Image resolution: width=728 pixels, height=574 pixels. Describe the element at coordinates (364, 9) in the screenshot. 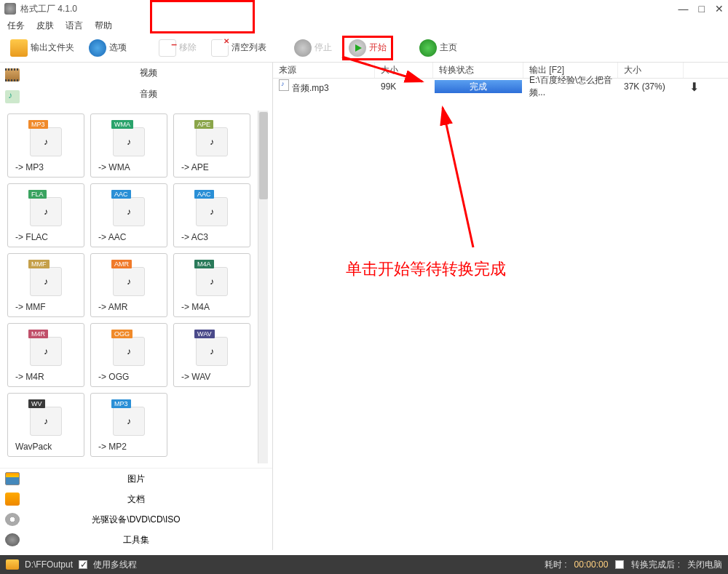

I see `titlebar: 格式工厂 4.1.0 — □ ✕` at that location.